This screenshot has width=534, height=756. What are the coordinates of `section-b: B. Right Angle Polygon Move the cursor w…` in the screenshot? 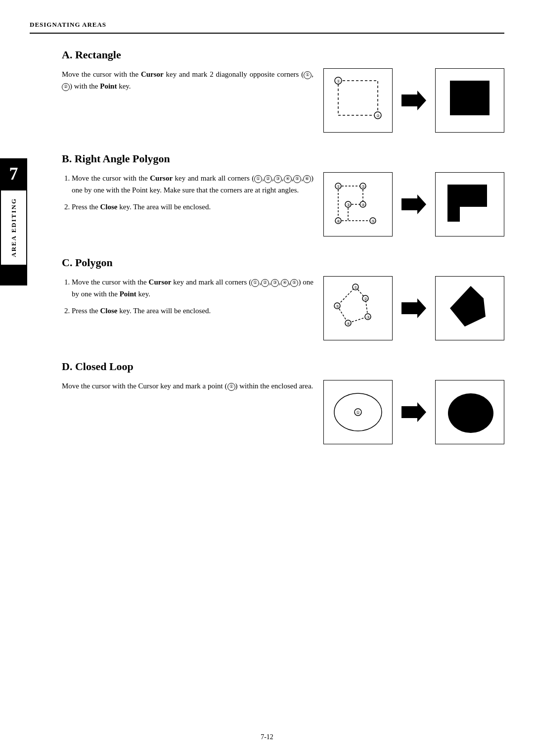 It's located at (283, 194).